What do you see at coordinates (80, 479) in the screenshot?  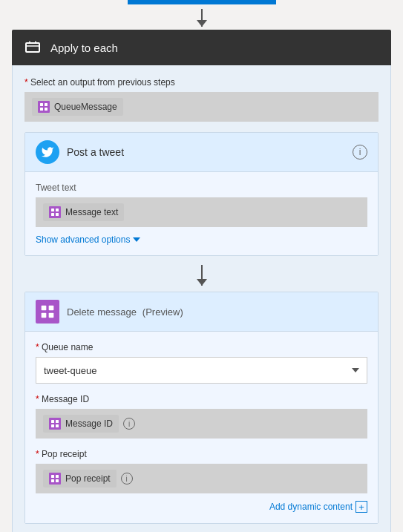 I see `pop-receipt-token: Pop receipt` at bounding box center [80, 479].